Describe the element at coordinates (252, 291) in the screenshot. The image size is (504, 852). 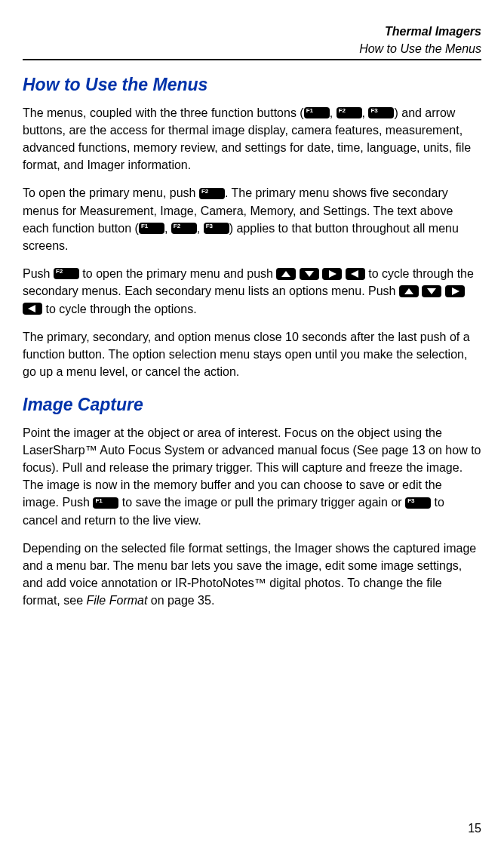
I see `paragraph: Push F2 to open the primary menu and pus…` at that location.